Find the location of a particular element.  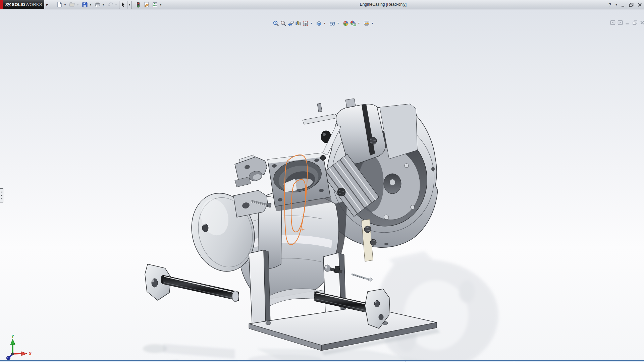

options-dropdown-arrow: ▾ is located at coordinates (161, 5).